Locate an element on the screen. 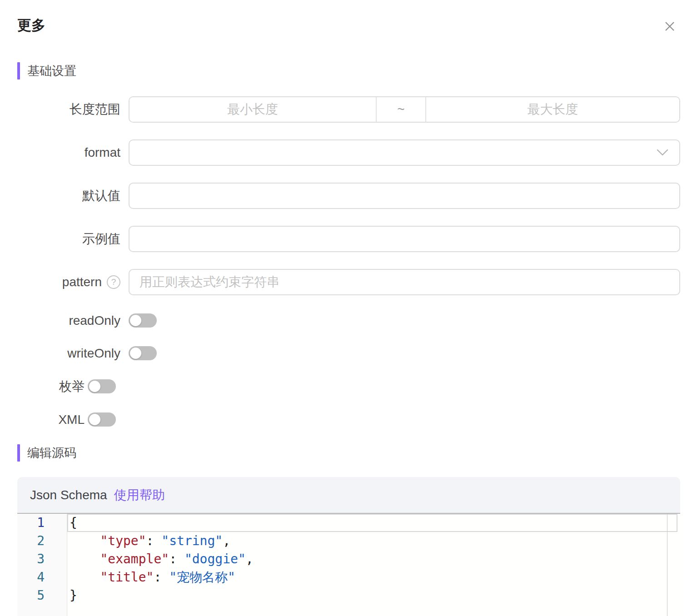  close-icon is located at coordinates (670, 26).